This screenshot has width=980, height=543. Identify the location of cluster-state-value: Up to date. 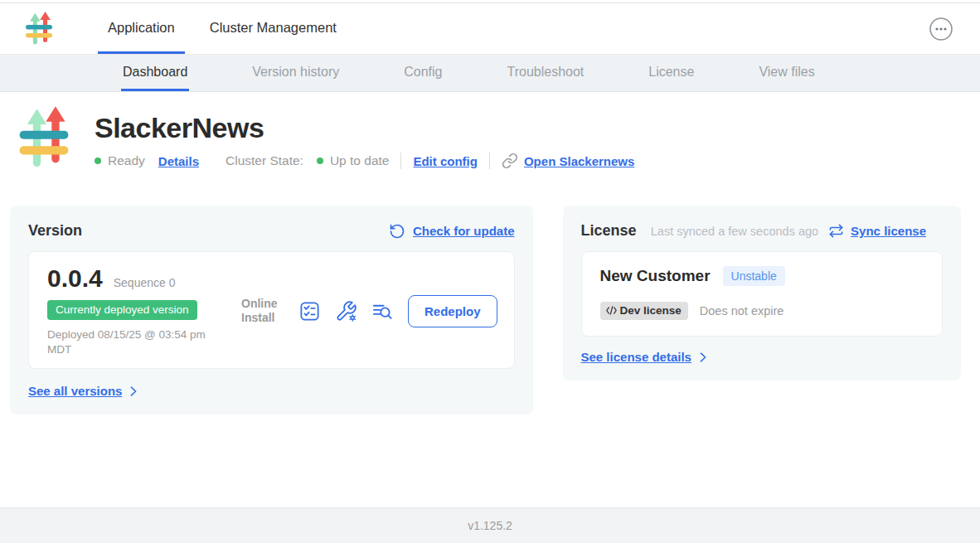
(360, 161).